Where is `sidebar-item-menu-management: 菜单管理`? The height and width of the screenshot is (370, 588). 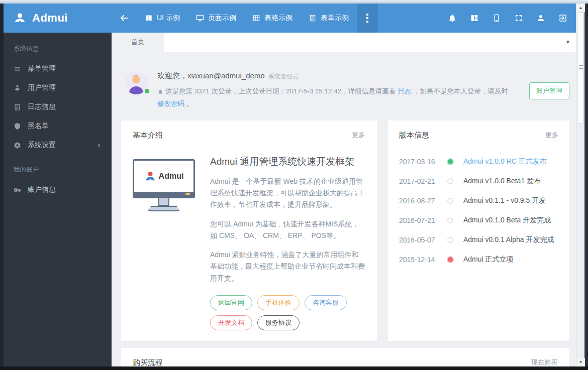
sidebar-item-menu-management: 菜单管理 is located at coordinates (57, 69).